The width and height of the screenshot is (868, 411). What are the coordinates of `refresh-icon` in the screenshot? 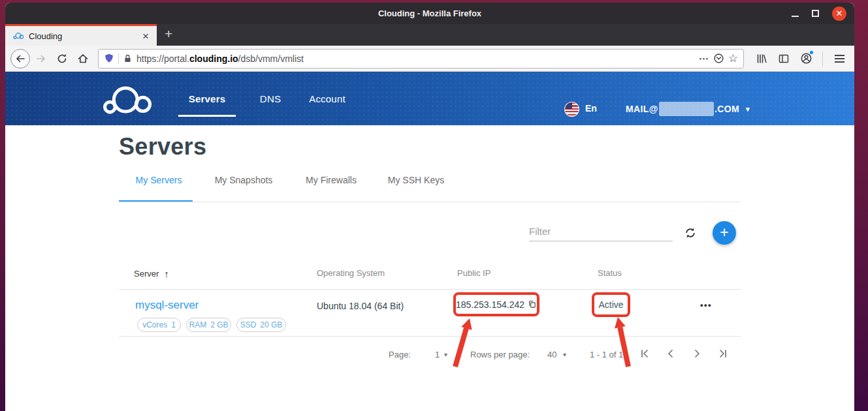 It's located at (690, 233).